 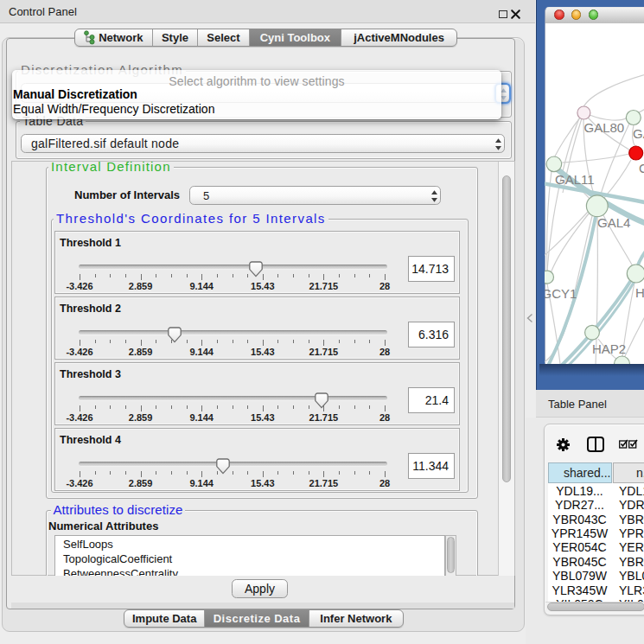 What do you see at coordinates (575, 180) in the screenshot?
I see `svg-text: GAL11` at bounding box center [575, 180].